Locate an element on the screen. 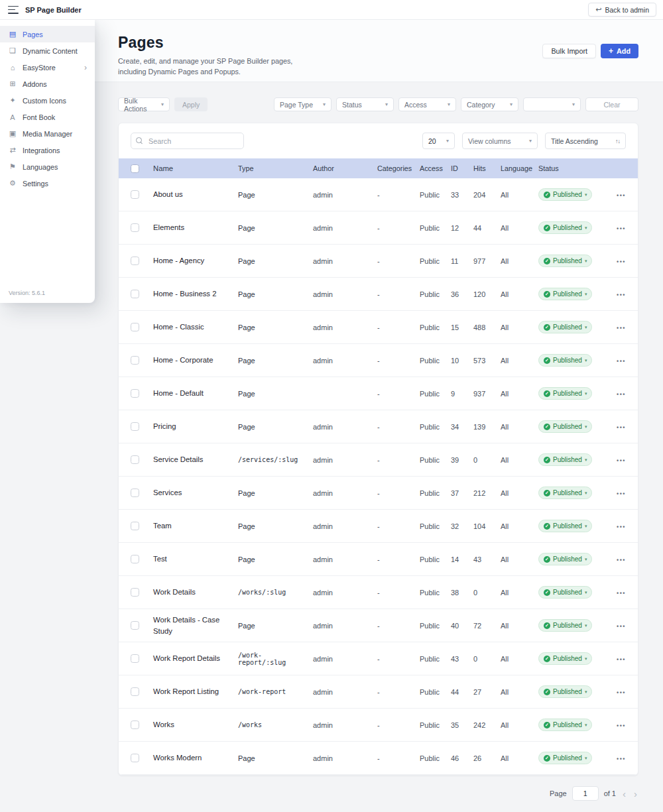 The image size is (663, 812). bulk-actions-select: Bulk Actions ▾ is located at coordinates (144, 105).